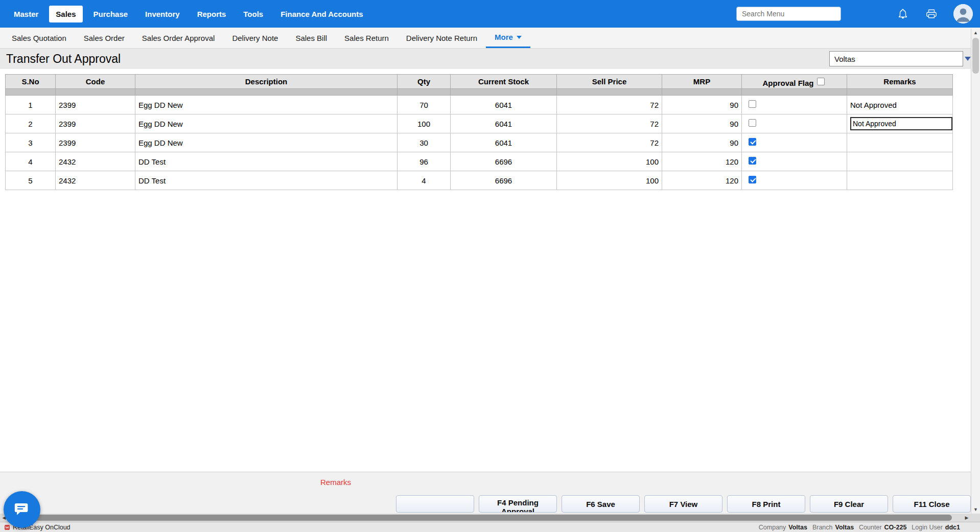 This screenshot has height=532, width=980. What do you see at coordinates (22, 510) in the screenshot?
I see `chat-fab-button` at bounding box center [22, 510].